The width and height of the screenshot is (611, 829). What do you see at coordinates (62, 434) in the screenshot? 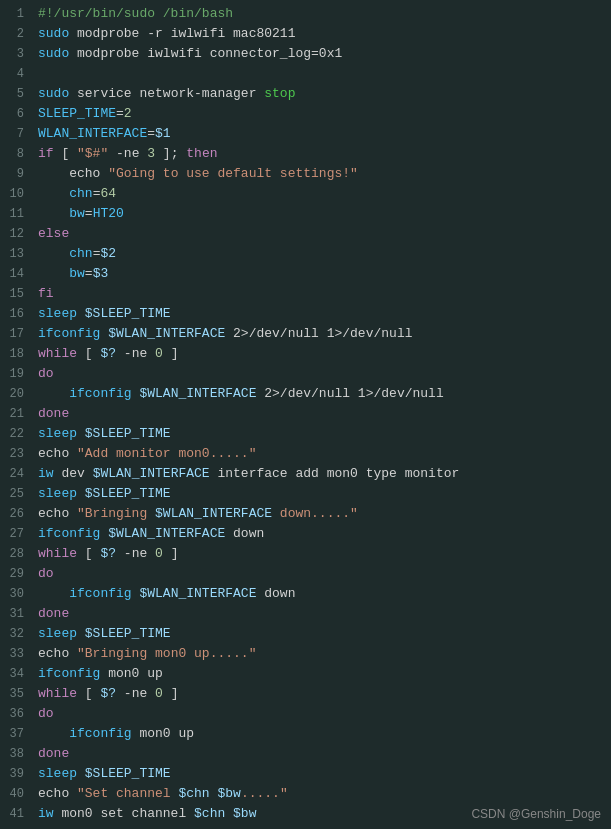
I see `token: sleep` at bounding box center [62, 434].